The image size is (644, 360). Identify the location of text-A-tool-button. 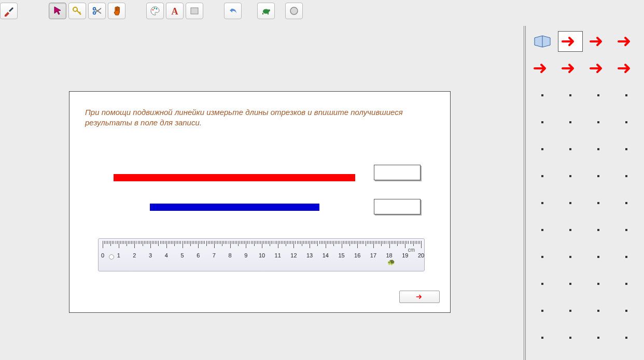
(175, 11).